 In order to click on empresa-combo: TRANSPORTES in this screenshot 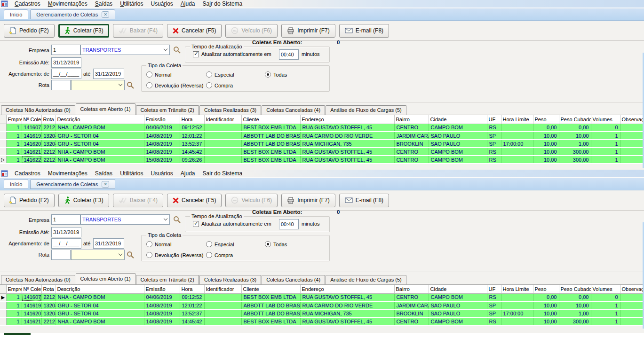, I will do `click(125, 50)`.